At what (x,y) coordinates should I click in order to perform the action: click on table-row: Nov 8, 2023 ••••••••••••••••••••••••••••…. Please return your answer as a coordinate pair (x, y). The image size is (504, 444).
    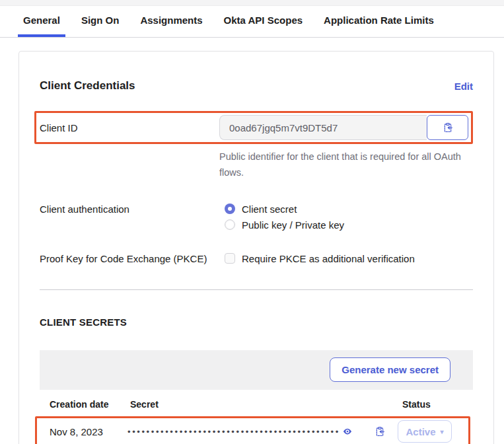
    Looking at the image, I should click on (252, 431).